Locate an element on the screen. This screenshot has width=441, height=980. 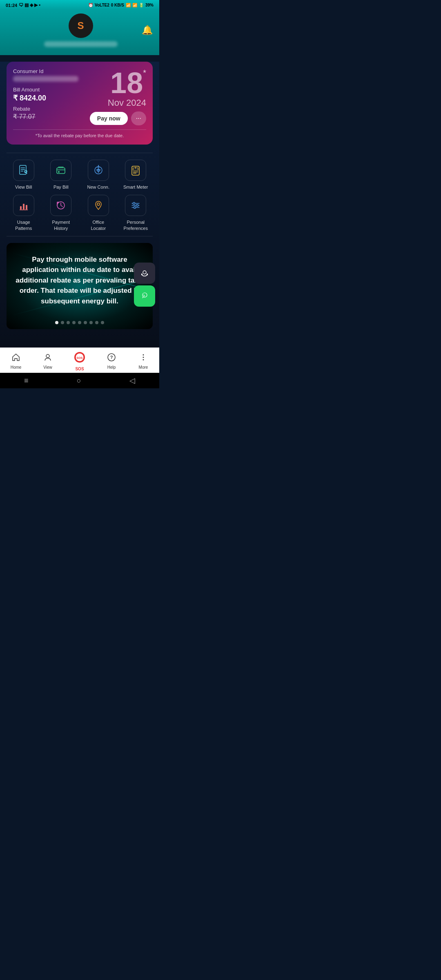
rebate-amount: ₹ 77.07 is located at coordinates (51, 117).